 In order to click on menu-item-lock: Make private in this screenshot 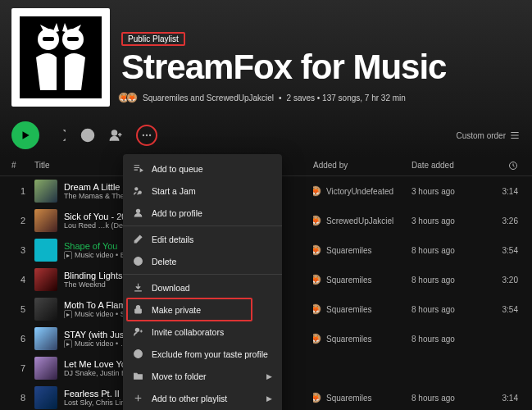, I will do `click(202, 310)`.